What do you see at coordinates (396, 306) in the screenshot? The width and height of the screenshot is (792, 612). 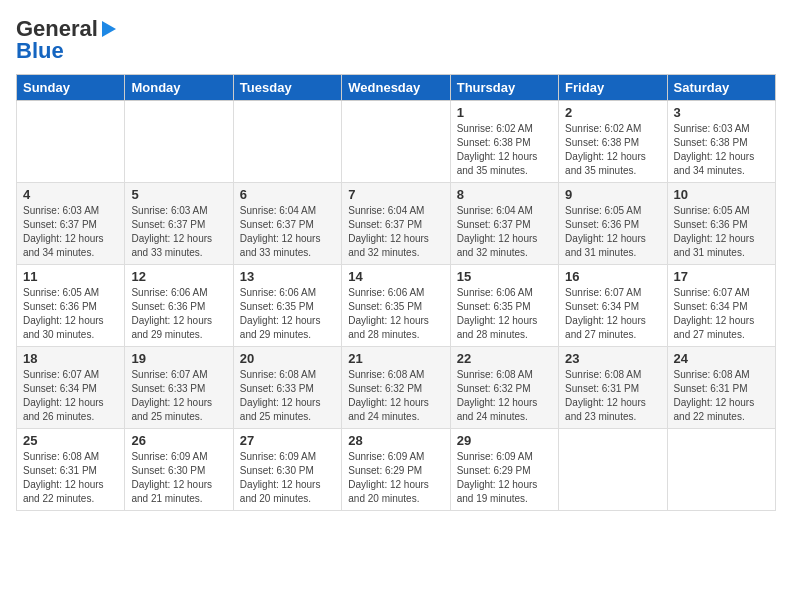 I see `calendar-cell: 14Sunrise: 6:06 AM Sunset: 6:35 PM Dayli…` at bounding box center [396, 306].